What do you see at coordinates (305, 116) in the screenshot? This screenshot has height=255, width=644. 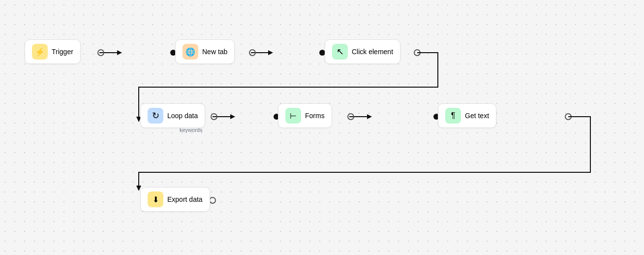 I see `forms-node: ⊢ Forms` at bounding box center [305, 116].